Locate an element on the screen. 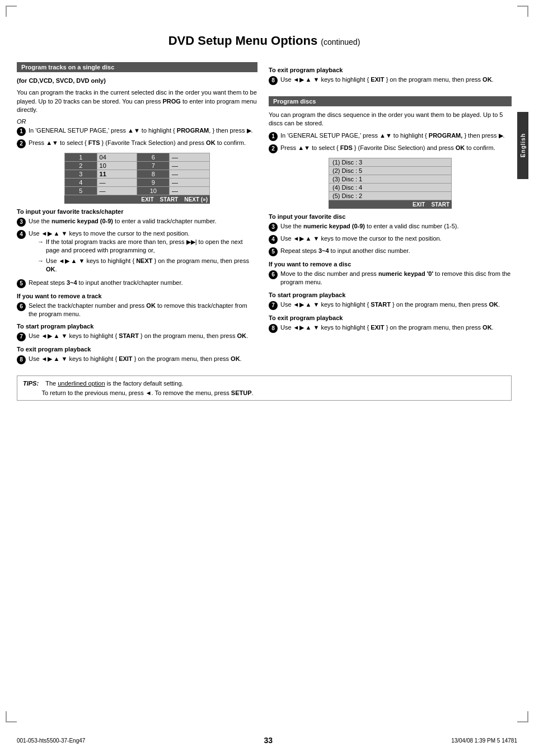  disc-table-container: (1) Disc : 3 (2) Disc : 5 (3) Disc : 1 (… is located at coordinates (390, 184).